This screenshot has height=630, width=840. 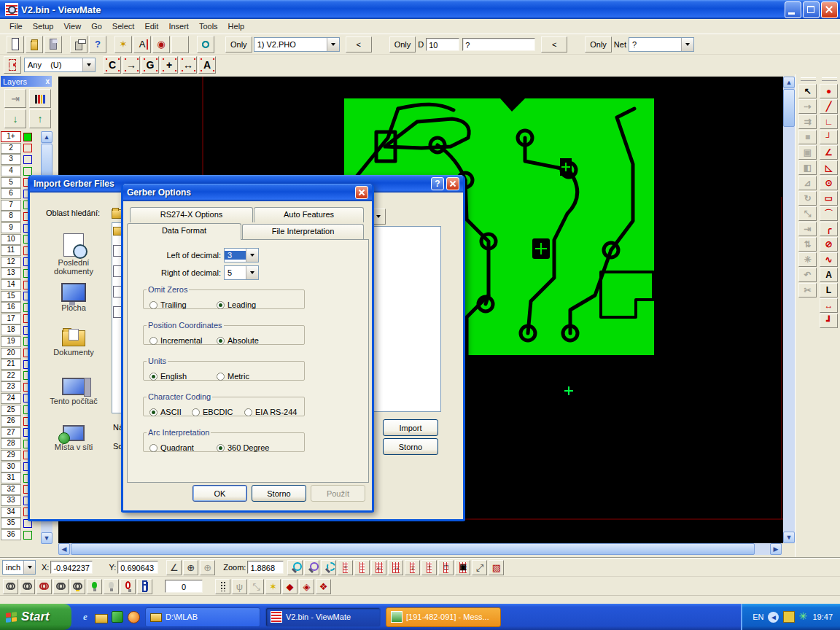 I want to click on menu-view: View, so click(x=72, y=26).